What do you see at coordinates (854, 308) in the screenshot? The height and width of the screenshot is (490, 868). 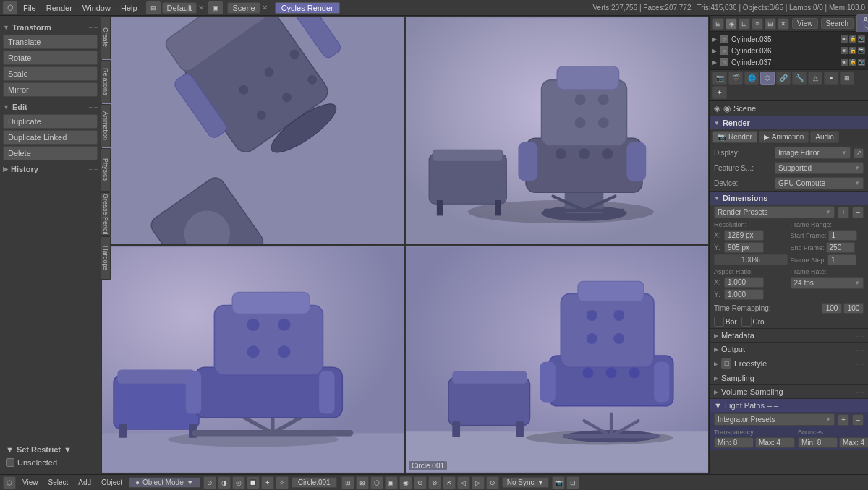 I see `time-remap-new: 100` at bounding box center [854, 308].